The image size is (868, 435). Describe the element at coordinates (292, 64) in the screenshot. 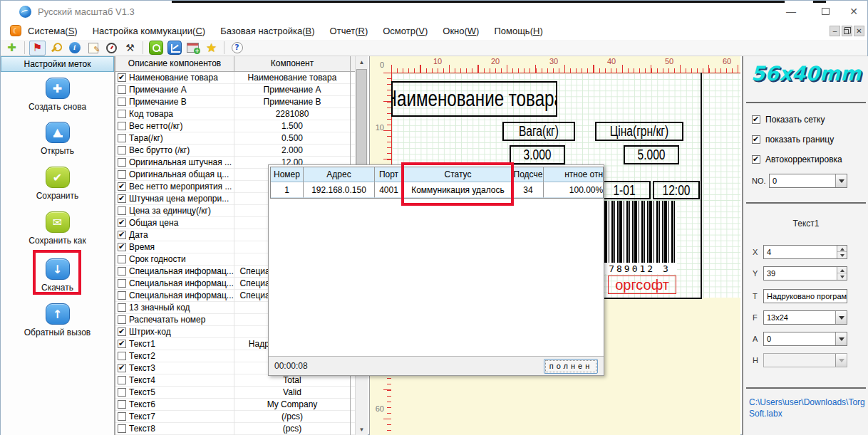

I see `column-header-component: Компонент` at that location.